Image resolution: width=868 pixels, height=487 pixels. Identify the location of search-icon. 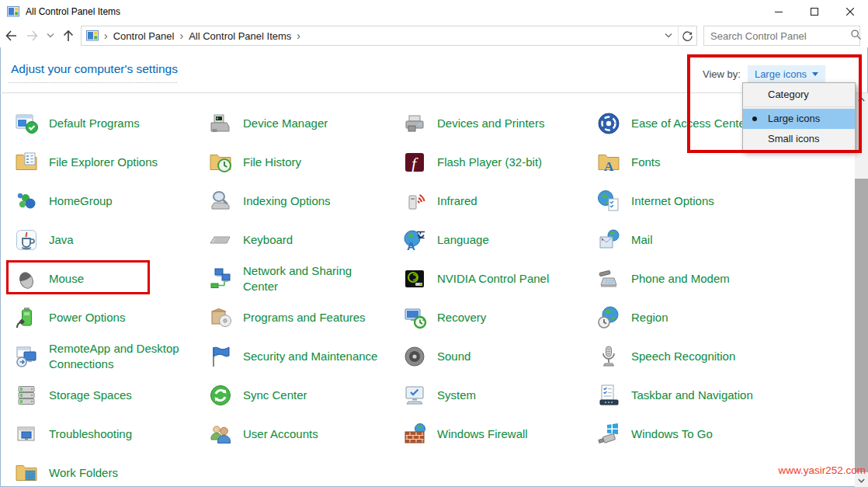
(856, 36).